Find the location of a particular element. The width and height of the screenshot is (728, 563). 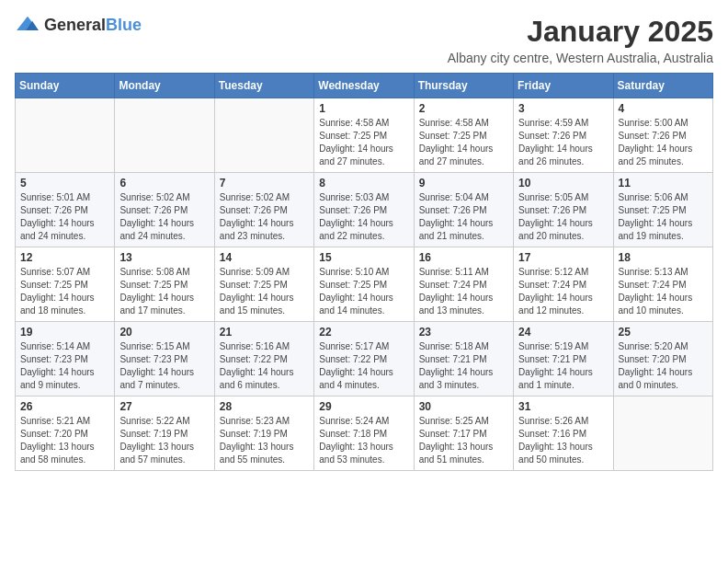

day-number: 23 is located at coordinates (463, 332).